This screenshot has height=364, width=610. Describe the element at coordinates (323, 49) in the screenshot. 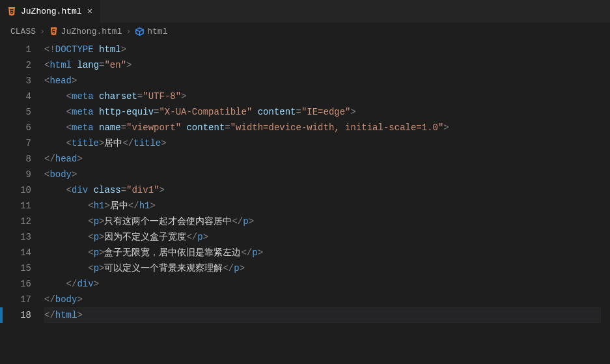

I see `code-line: <!DOCTYPE html>` at that location.